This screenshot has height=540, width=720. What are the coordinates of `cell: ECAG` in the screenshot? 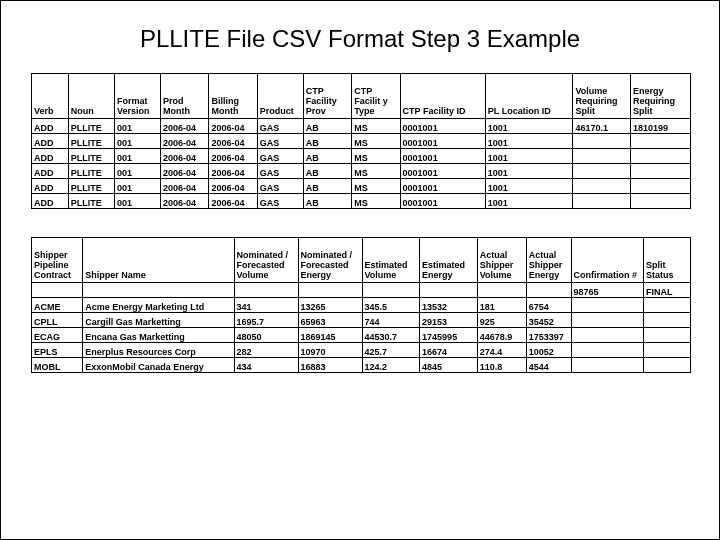 It's located at (58, 336).